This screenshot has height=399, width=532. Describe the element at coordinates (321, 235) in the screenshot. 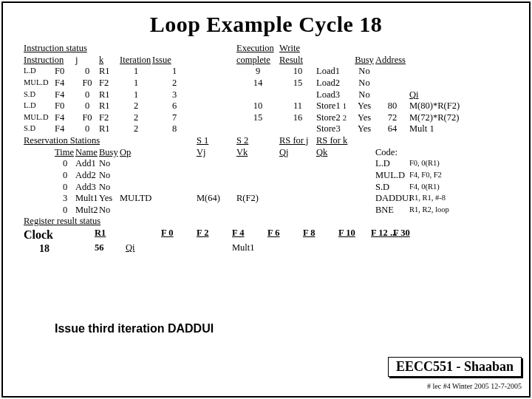

I see `reg-f8: F 8` at that location.